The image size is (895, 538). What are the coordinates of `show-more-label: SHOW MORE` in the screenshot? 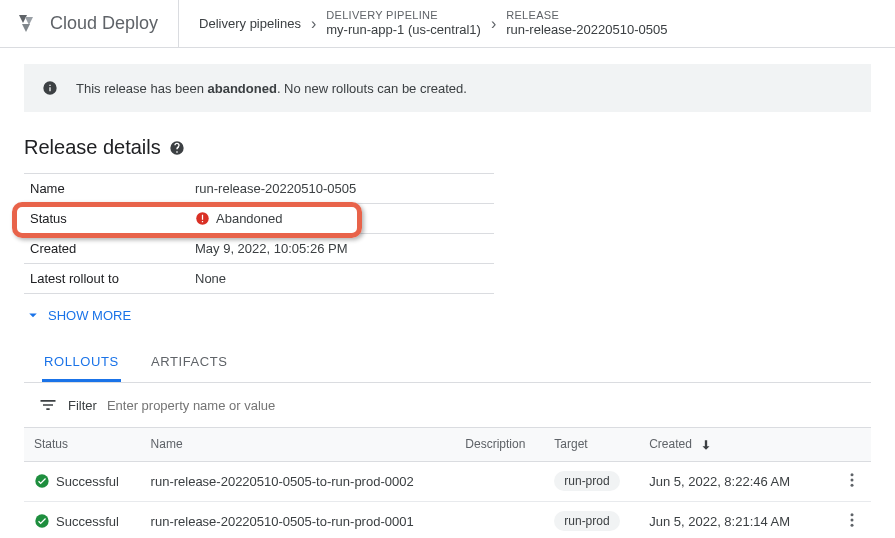 It's located at (90, 316).